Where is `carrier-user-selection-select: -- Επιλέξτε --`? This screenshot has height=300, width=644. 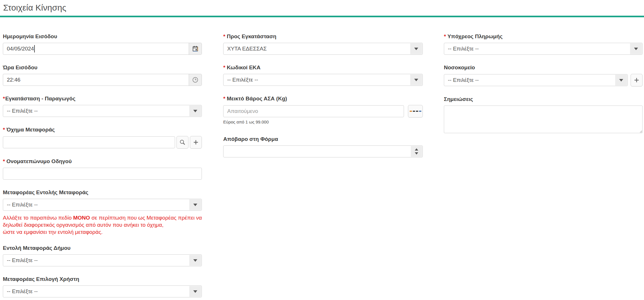 carrier-user-selection-select: -- Επιλέξτε -- is located at coordinates (102, 291).